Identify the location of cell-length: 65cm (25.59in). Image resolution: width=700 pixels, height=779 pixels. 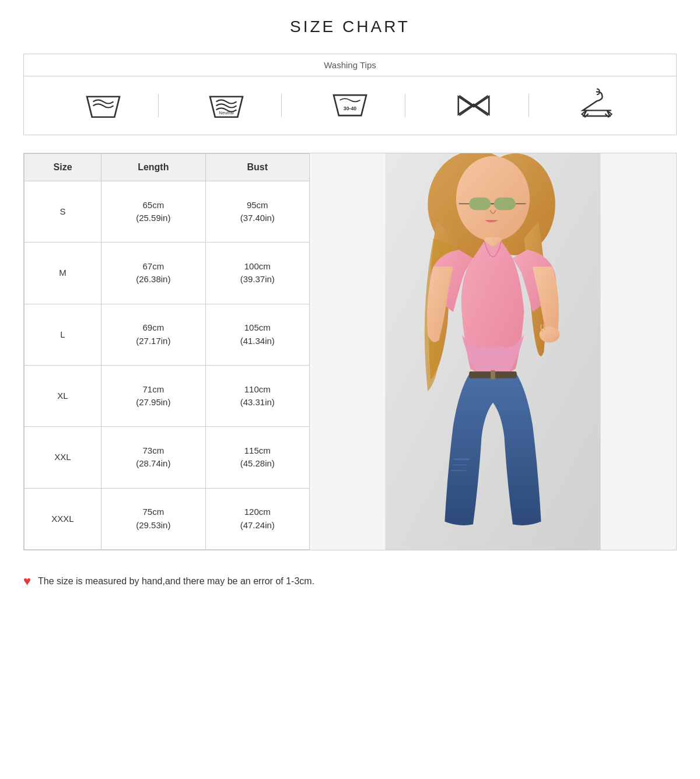
(153, 212).